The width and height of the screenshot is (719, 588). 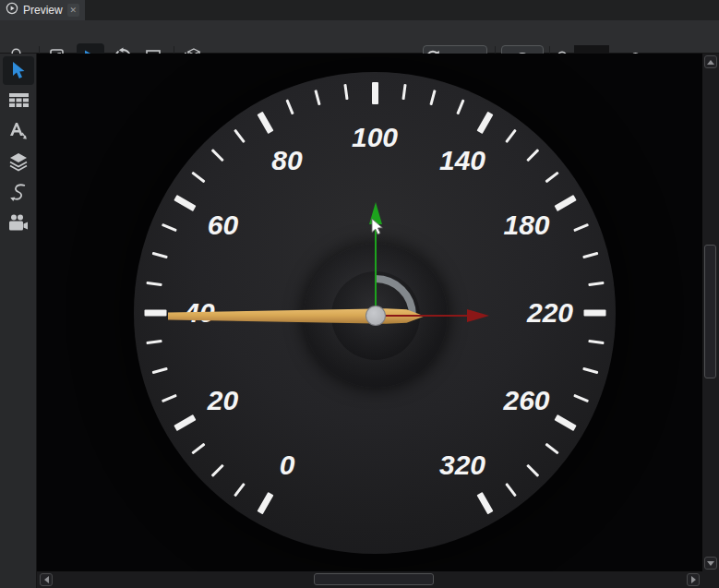 I want to click on scrollbar-corner, so click(x=711, y=580).